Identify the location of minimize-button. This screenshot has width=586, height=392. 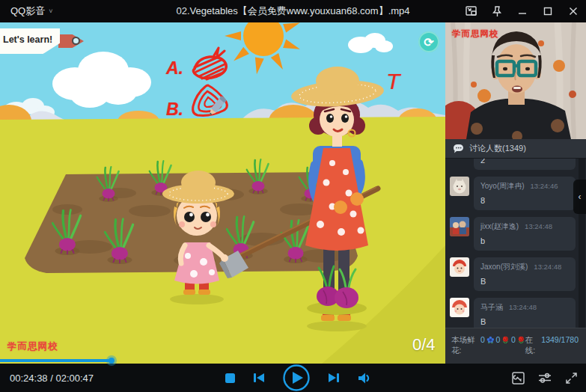
(522, 11).